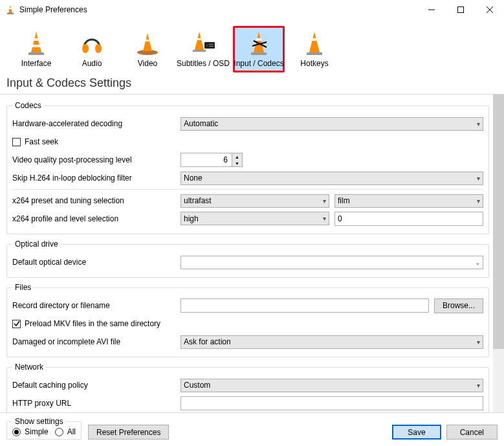  What do you see at coordinates (417, 432) in the screenshot?
I see `save-button: Save` at bounding box center [417, 432].